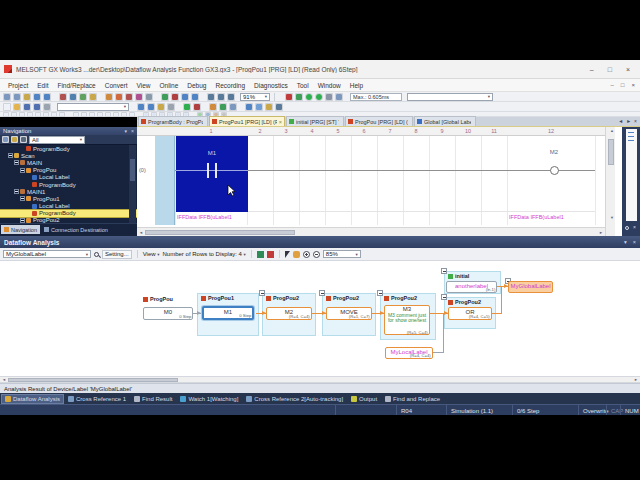  What do you see at coordinates (46, 114) in the screenshot?
I see `application-instruction-icon` at bounding box center [46, 114].